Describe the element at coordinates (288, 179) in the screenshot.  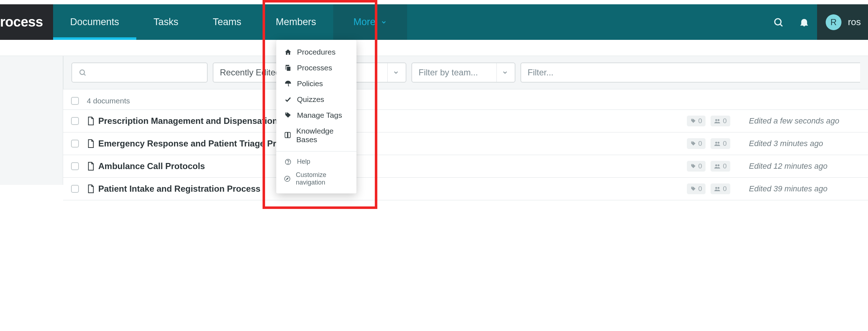
I see `compass-icon` at that location.